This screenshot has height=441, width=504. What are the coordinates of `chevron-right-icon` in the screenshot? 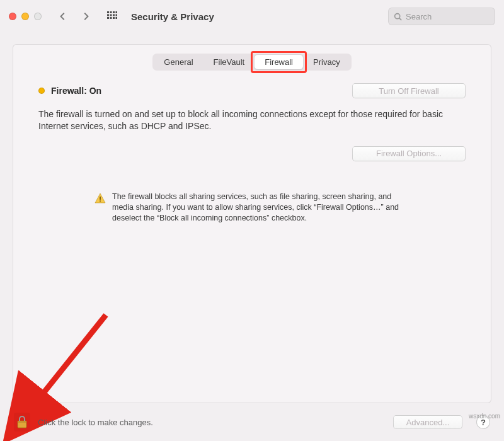 It's located at (86, 16).